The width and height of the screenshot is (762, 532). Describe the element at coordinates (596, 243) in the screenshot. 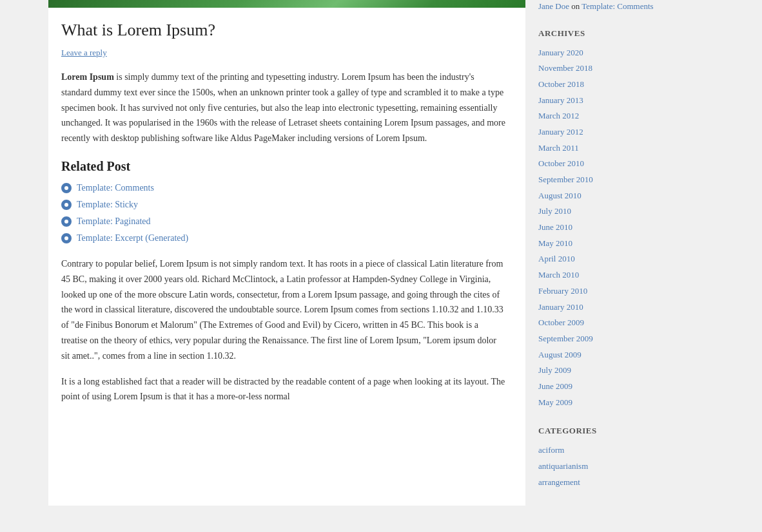

I see `archive-link: May 2010` at that location.